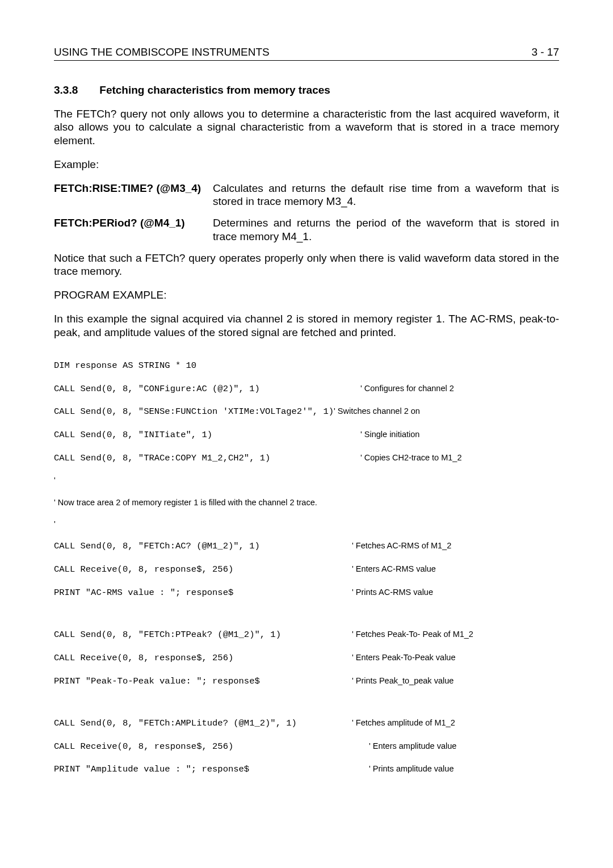  What do you see at coordinates (203, 547) in the screenshot?
I see `code-line: CALL Send(0, 8, "FETCh:AC? (@M1_2)", 1)` at bounding box center [203, 547].